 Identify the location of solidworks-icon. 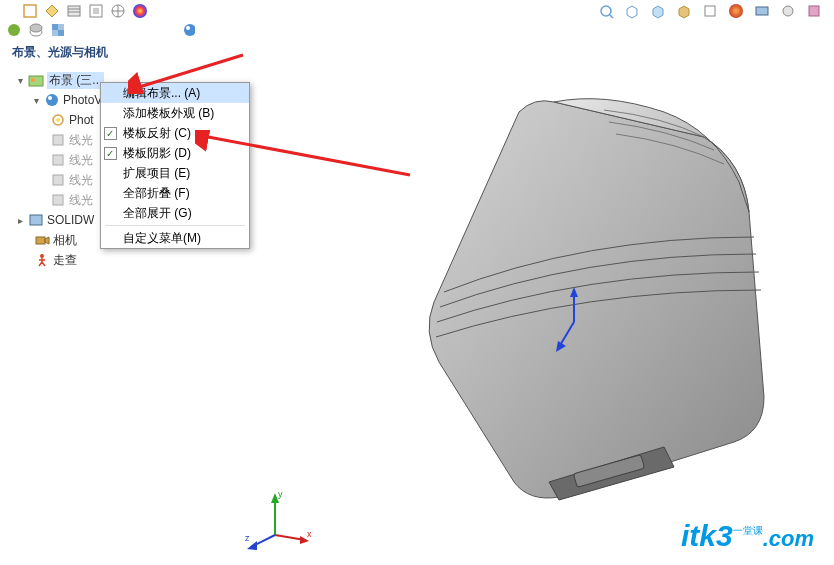
(36, 220).